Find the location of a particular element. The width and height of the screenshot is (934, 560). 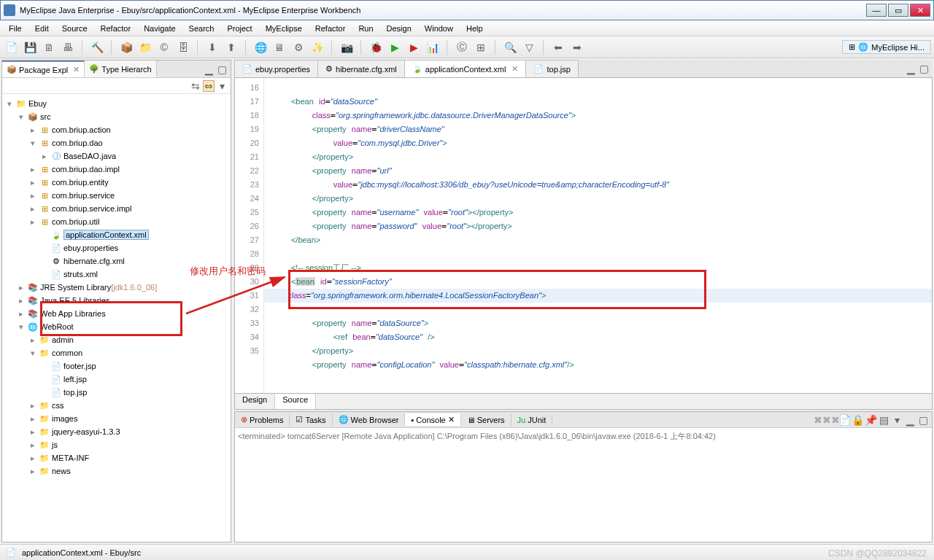

link-icon: ⇔ is located at coordinates (209, 86).